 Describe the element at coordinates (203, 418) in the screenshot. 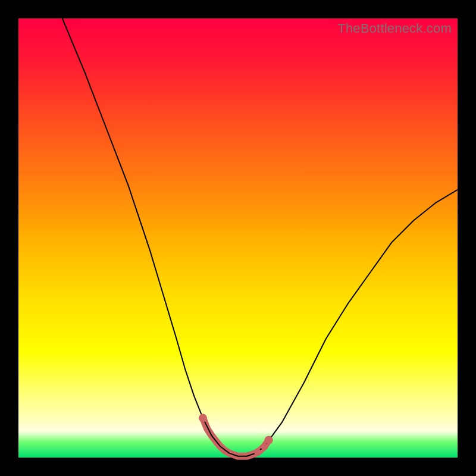

I see `red-dot-left` at that location.